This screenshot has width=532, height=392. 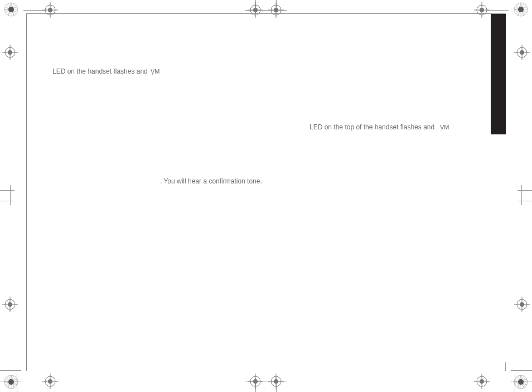 What do you see at coordinates (100, 71) in the screenshot?
I see `text-fragment: LED on the handset flashes and` at bounding box center [100, 71].